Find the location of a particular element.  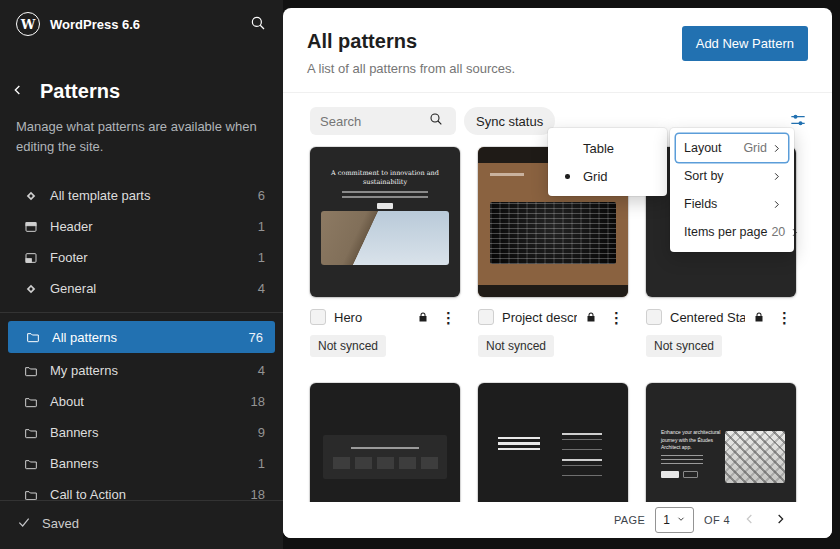

add-new-pattern-button: Add New Pattern is located at coordinates (745, 44).